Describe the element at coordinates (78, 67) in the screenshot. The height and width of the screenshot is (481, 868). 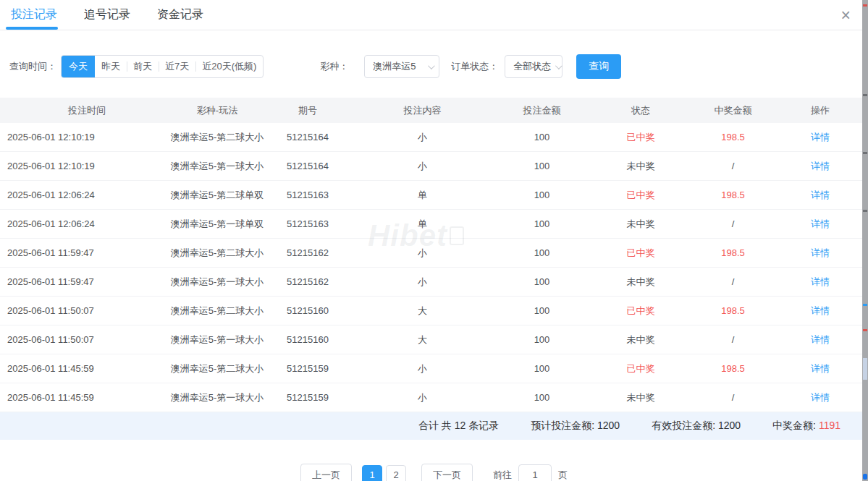
I see `filter-option-label: 今天` at that location.